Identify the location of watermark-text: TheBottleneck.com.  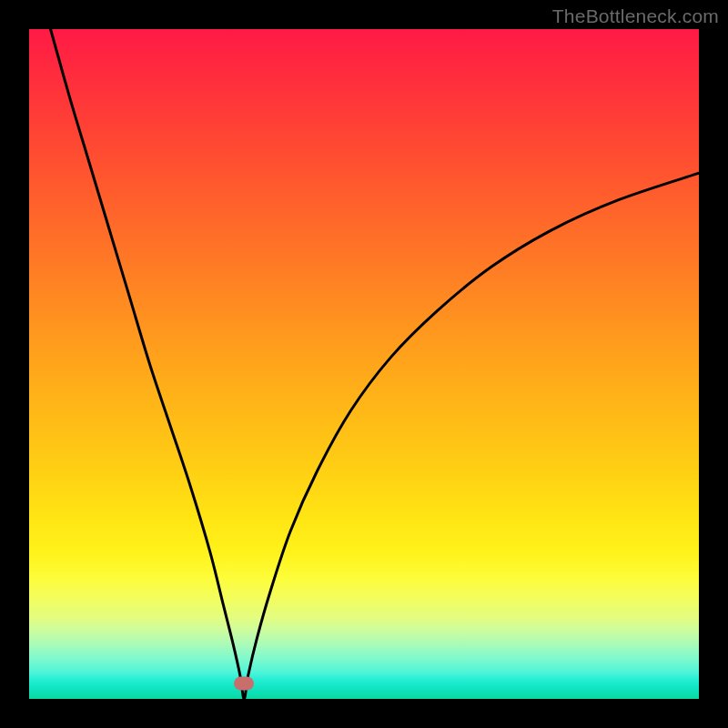
(635, 16).